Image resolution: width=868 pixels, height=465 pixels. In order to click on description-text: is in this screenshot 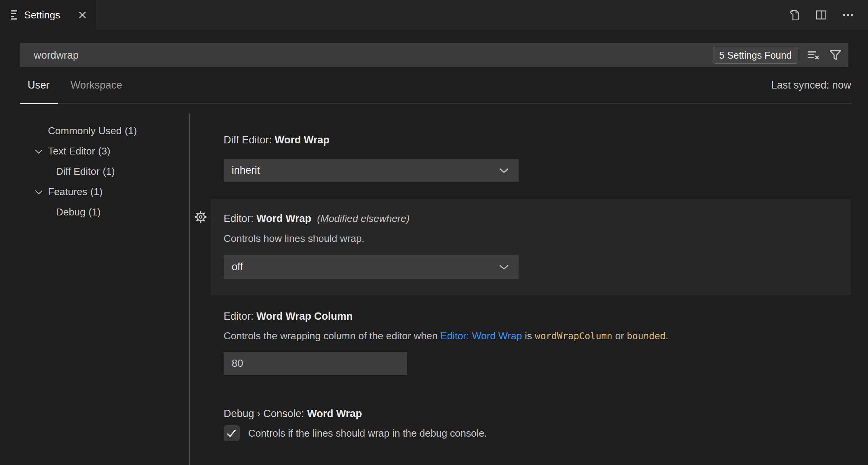, I will do `click(529, 336)`.